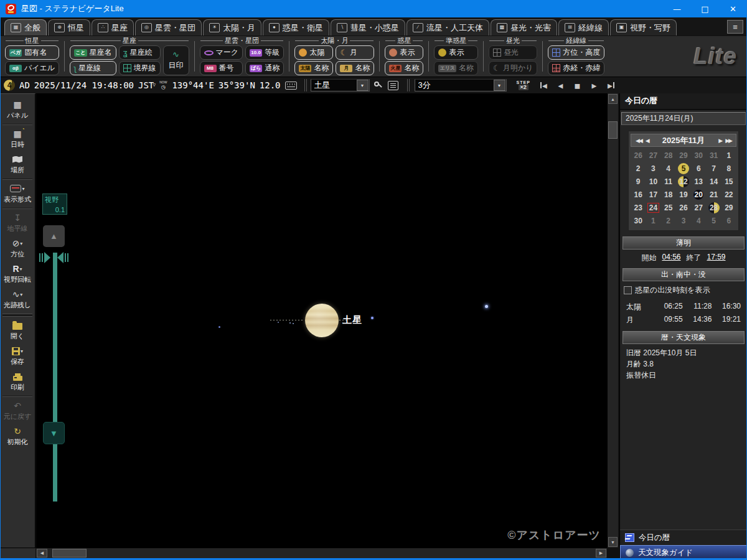 This screenshot has width=747, height=560. Describe the element at coordinates (139, 52) in the screenshot. I see `constellation-art-button: ʓ星座絵` at that location.